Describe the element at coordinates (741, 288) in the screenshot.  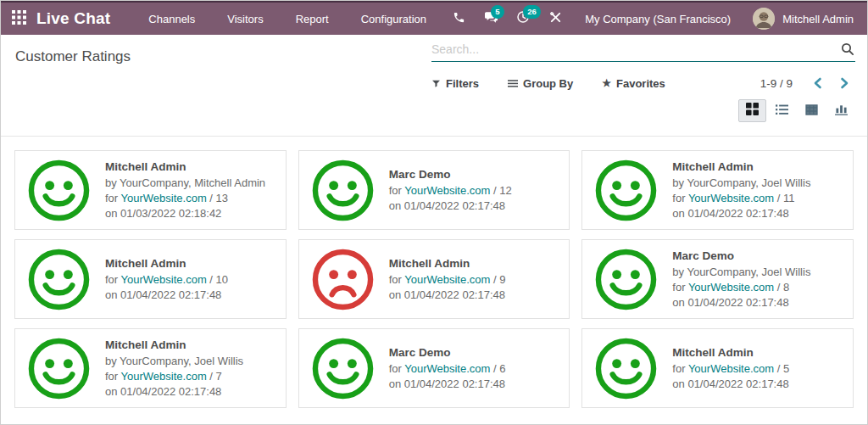
I see `rated-for-line: for YourWebsite.com / 8` at that location.